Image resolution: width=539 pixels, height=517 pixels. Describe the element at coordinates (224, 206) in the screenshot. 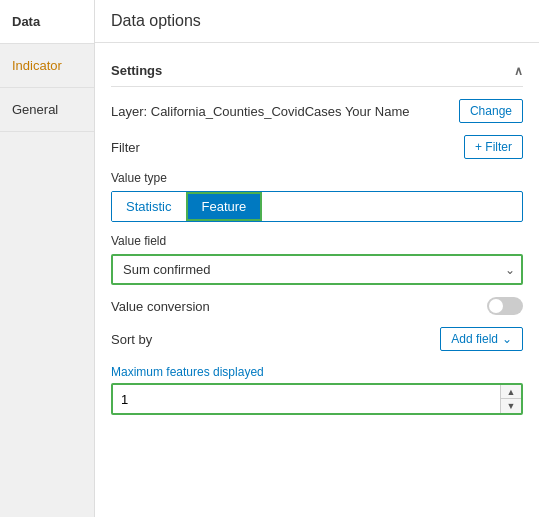

I see `feature-toggle-button: Feature` at that location.